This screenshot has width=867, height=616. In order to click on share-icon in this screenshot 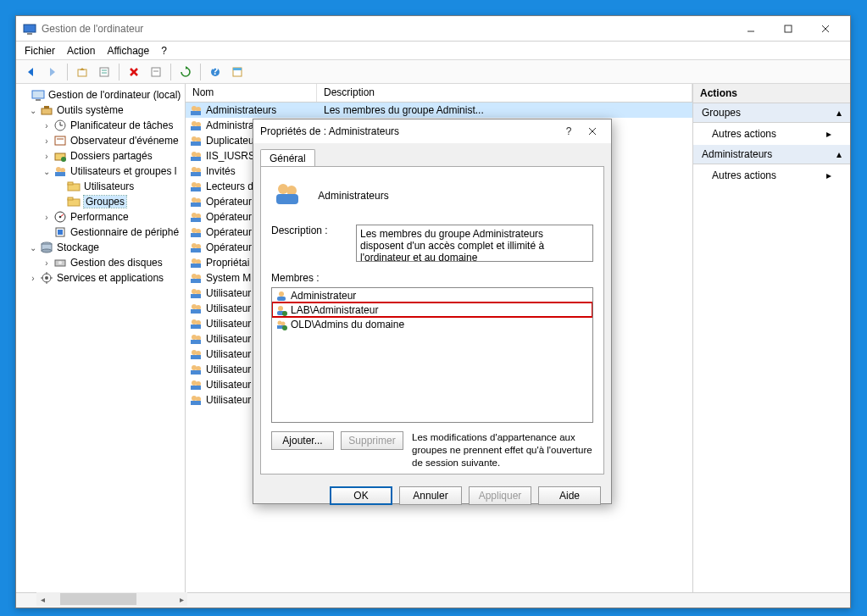, I will do `click(60, 156)`.